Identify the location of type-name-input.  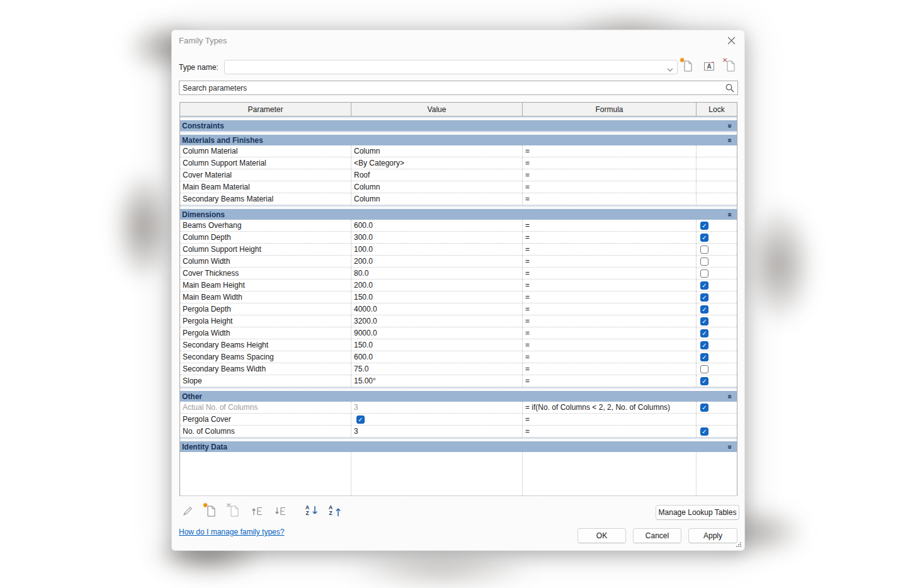
(445, 67).